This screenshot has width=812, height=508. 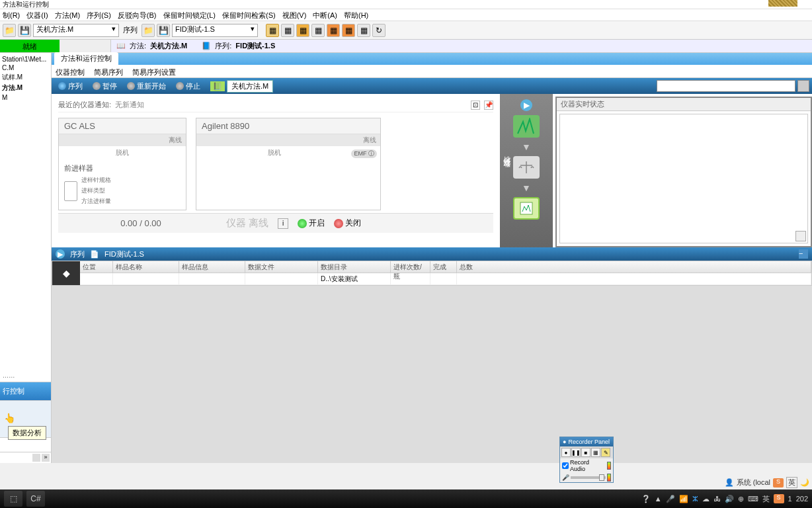 What do you see at coordinates (154, 71) in the screenshot?
I see `subtab-easyseq-setup: 简易序列设置` at bounding box center [154, 71].